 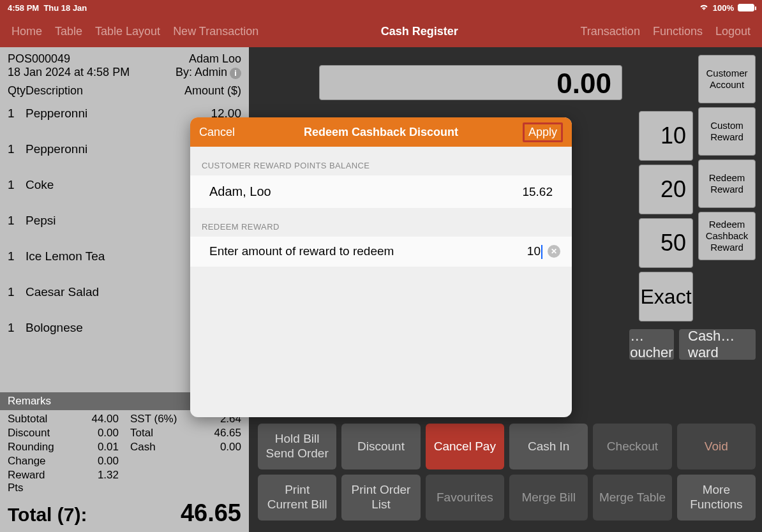 What do you see at coordinates (381, 222) in the screenshot?
I see `redeem-section-label: REDEEM REWARD` at bounding box center [381, 222].